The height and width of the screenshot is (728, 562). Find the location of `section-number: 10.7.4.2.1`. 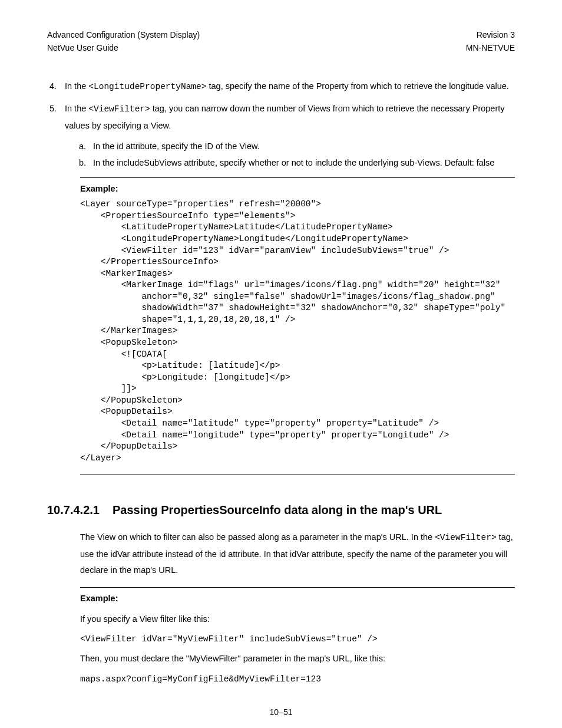

section-number: 10.7.4.2.1 is located at coordinates (73, 510).